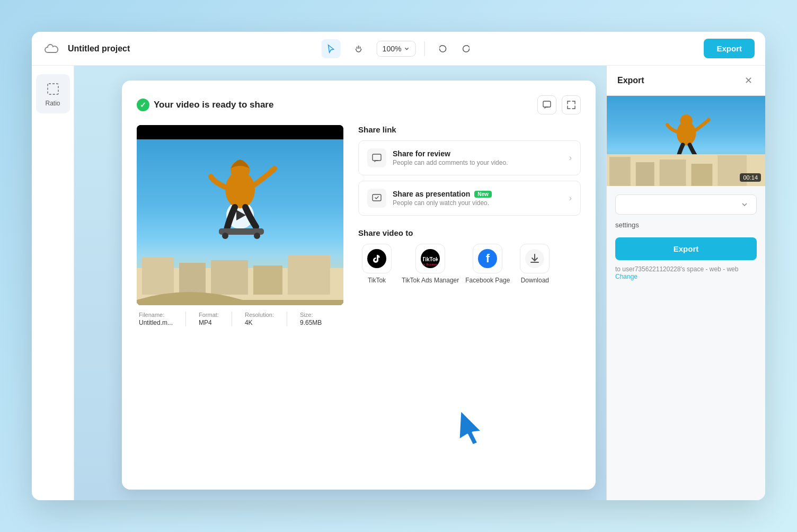 The height and width of the screenshot is (532, 797). Describe the element at coordinates (53, 89) in the screenshot. I see `ratio-icon` at that location.